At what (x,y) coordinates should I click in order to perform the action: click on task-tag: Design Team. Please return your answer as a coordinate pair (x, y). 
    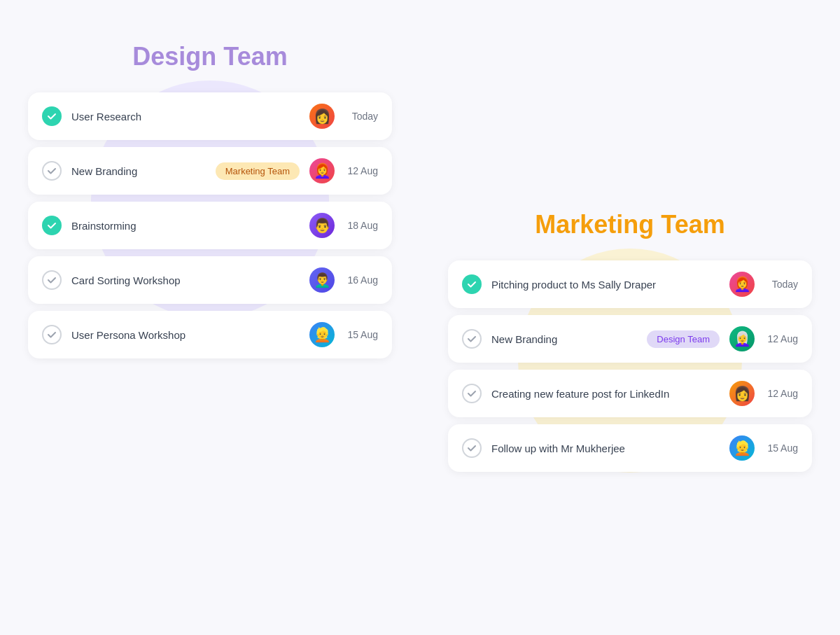
    Looking at the image, I should click on (683, 339).